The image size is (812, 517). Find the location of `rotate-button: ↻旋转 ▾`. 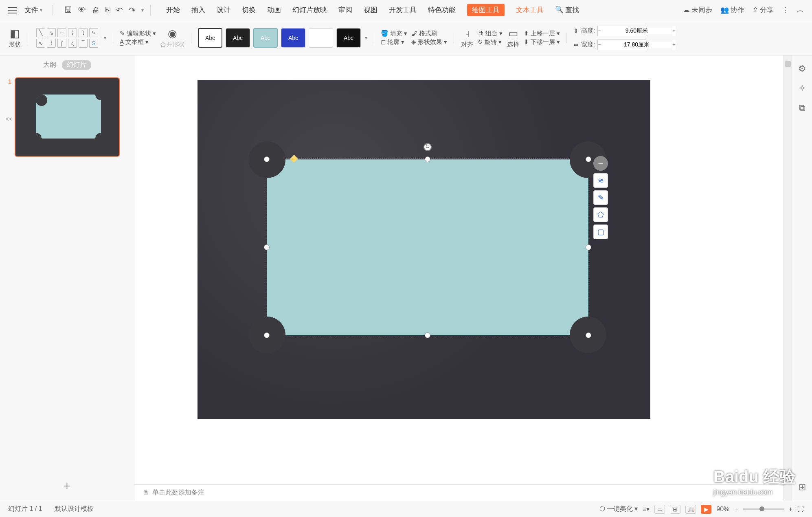

rotate-button: ↻旋转 ▾ is located at coordinates (490, 42).